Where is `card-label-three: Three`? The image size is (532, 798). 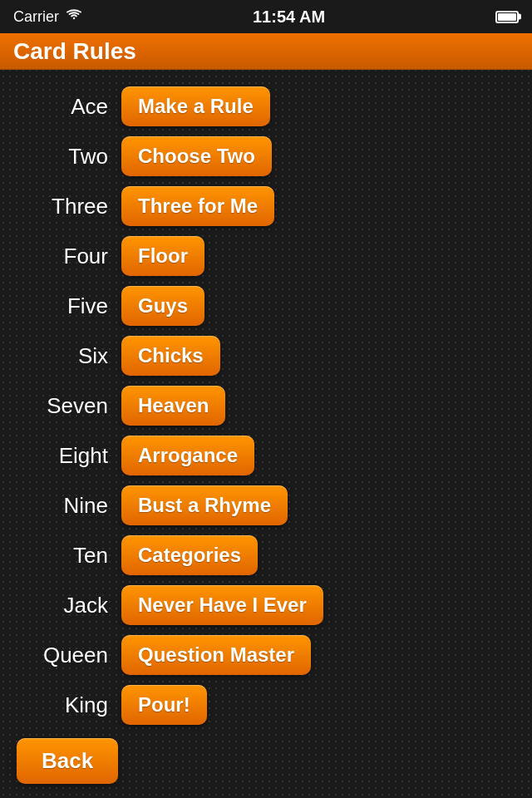 card-label-three: Three is located at coordinates (62, 206).